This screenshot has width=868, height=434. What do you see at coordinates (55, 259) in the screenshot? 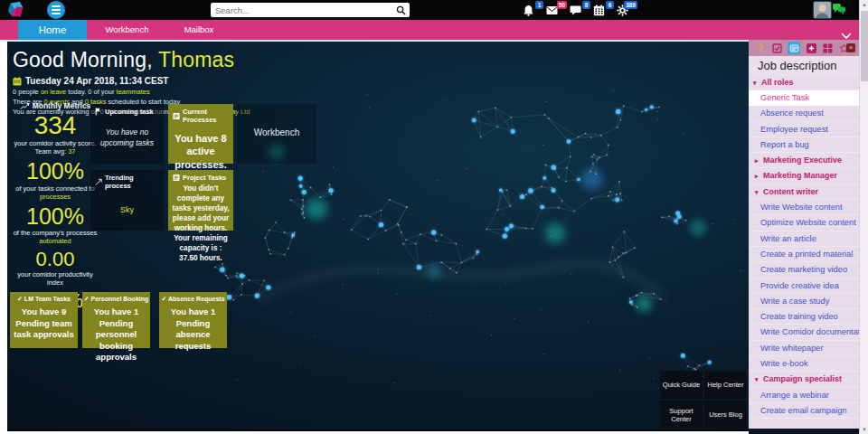
I see `metric-value: 0.00` at bounding box center [55, 259].